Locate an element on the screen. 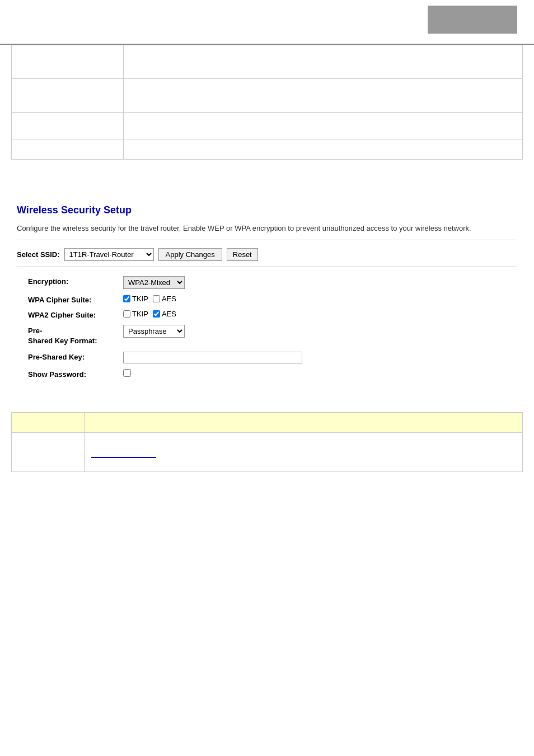 The width and height of the screenshot is (534, 756). psk-format-label: Pre- Shared Key Format: is located at coordinates (76, 335).